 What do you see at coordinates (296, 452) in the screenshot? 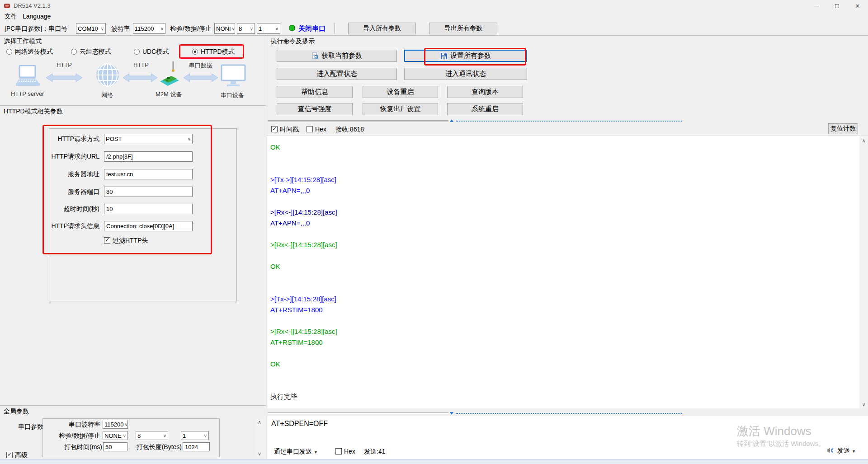
I see `send-via-dropdown: 通过串口发送▼` at bounding box center [296, 452].